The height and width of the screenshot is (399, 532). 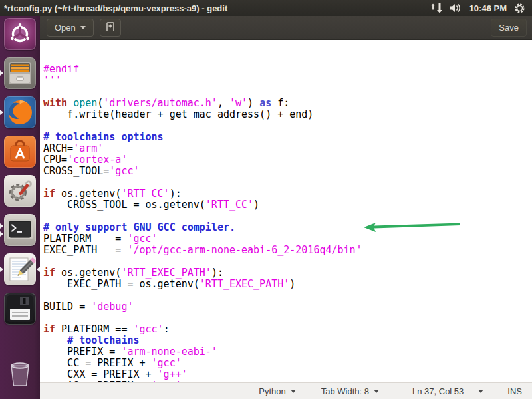 What do you see at coordinates (287, 149) in the screenshot?
I see `code-line: ARCH='arm'` at bounding box center [287, 149].